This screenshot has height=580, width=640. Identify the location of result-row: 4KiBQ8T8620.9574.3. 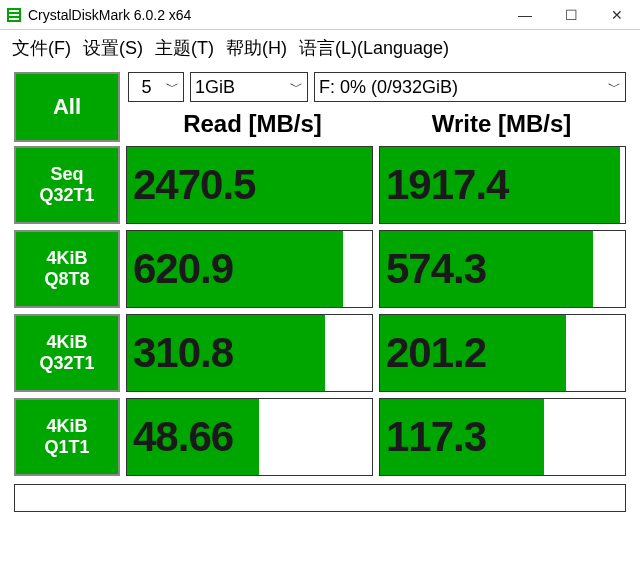
(320, 269).